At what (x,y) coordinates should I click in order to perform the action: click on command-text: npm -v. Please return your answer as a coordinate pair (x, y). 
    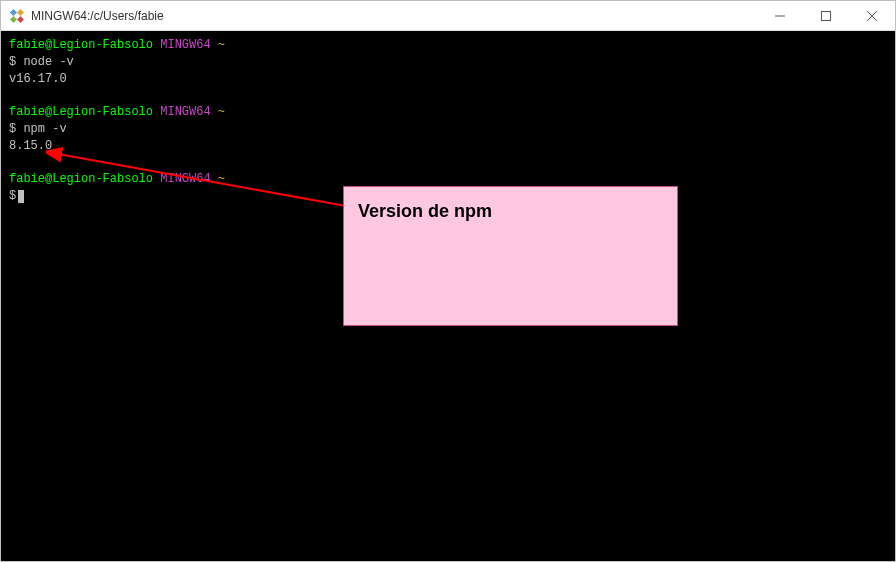
    Looking at the image, I should click on (44, 129).